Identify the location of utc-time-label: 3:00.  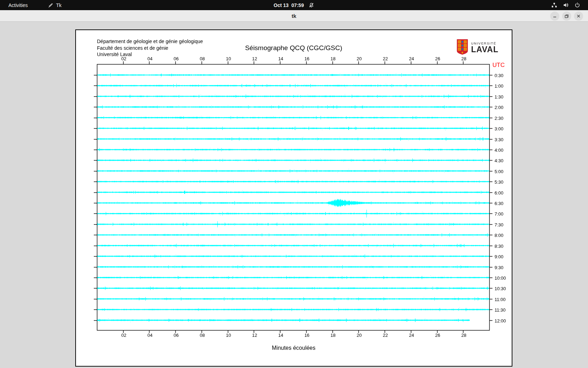
(499, 129).